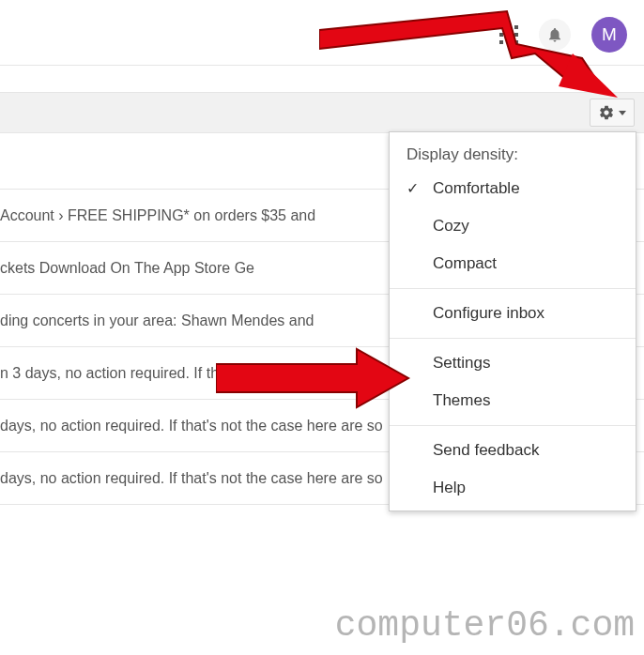 The height and width of the screenshot is (655, 644). I want to click on menu-item-cozy: Cozy, so click(513, 226).